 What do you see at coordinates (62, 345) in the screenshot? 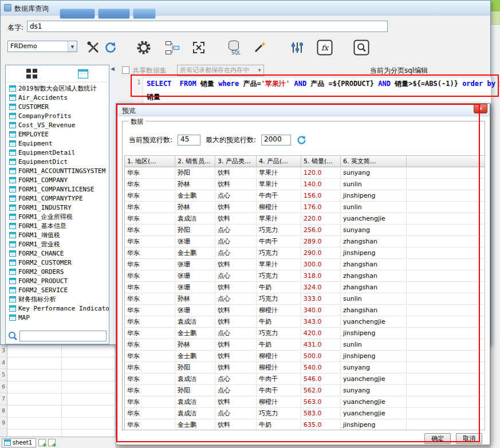
I see `spreadsheet-gridline` at bounding box center [62, 345].